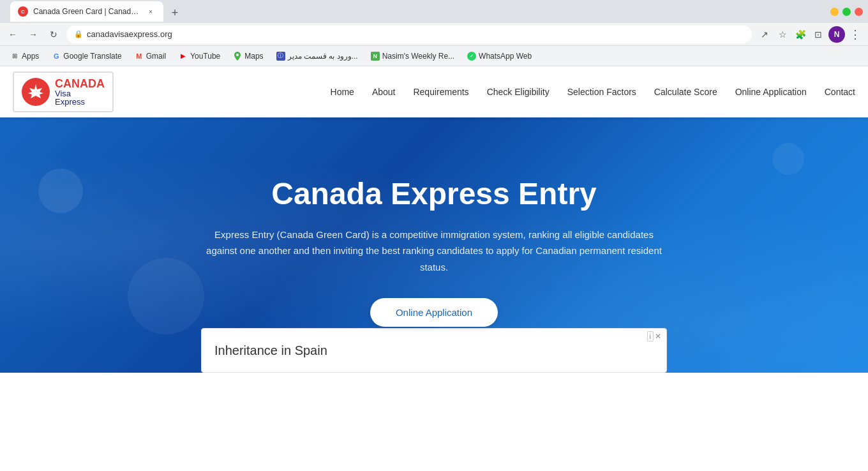 The height and width of the screenshot is (471, 868). What do you see at coordinates (419, 56) in the screenshot?
I see `bookmark-nasim-label: Nasim's Weekly Re...` at bounding box center [419, 56].